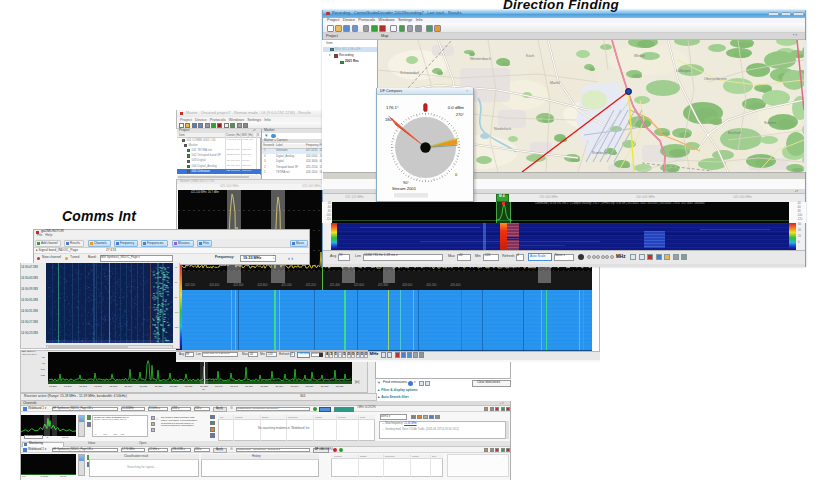 The image size is (831, 483). What do you see at coordinates (456, 174) in the screenshot?
I see `svg-text: 0` at bounding box center [456, 174].